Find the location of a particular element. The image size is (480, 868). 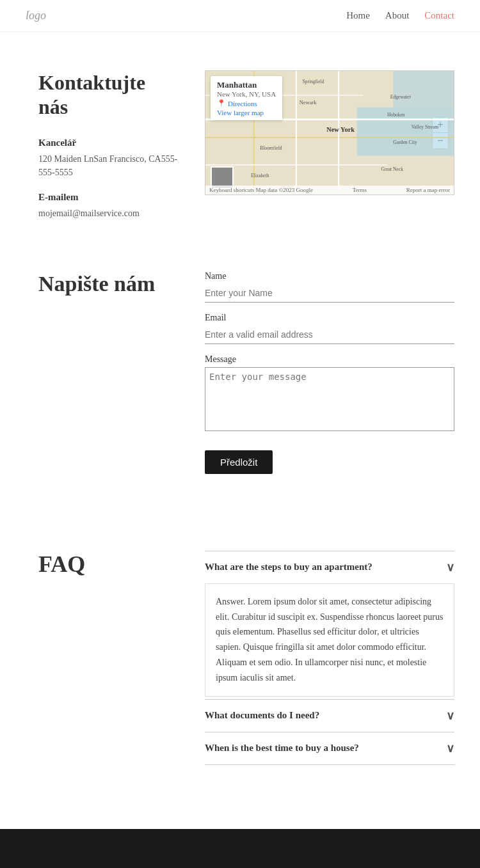

message-label: Message is located at coordinates (330, 359).